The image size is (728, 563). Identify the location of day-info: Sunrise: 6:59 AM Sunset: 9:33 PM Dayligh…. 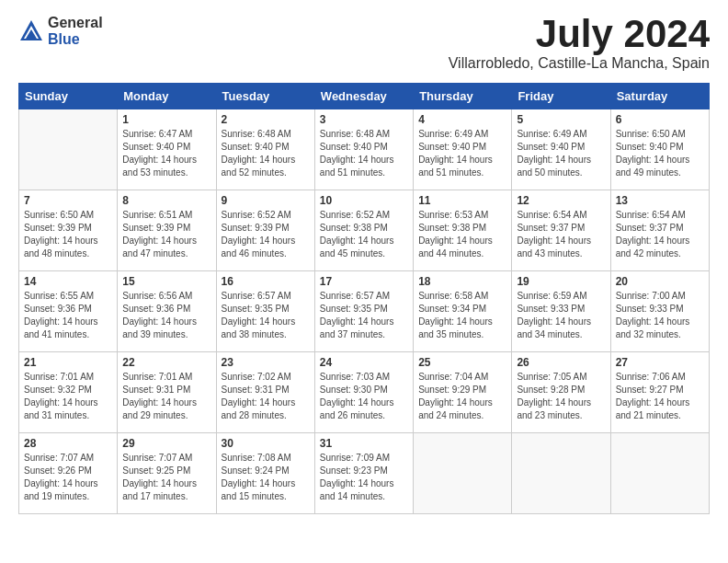
(561, 316).